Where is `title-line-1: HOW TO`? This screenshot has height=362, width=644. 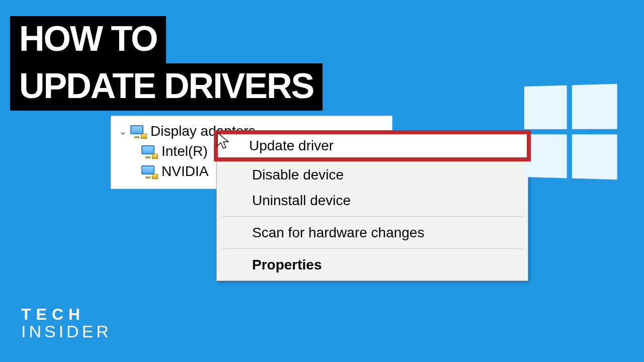 title-line-1: HOW TO is located at coordinates (88, 40).